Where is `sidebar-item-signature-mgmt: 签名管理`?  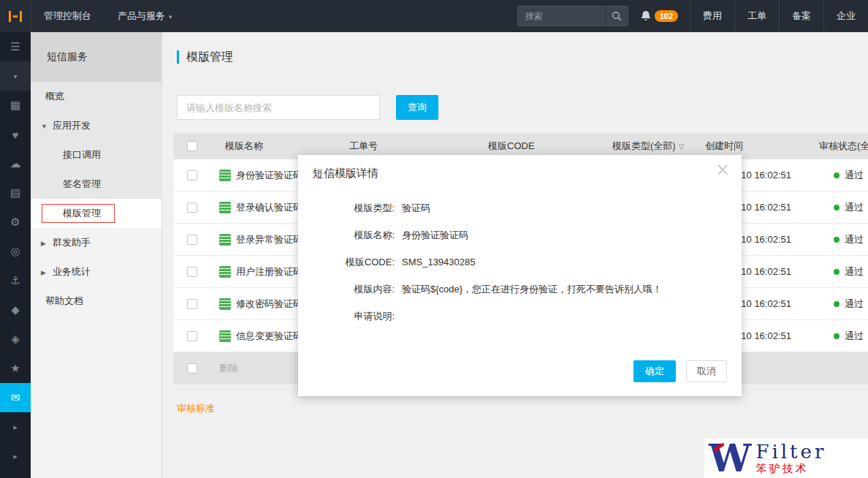 sidebar-item-signature-mgmt: 签名管理 is located at coordinates (96, 184).